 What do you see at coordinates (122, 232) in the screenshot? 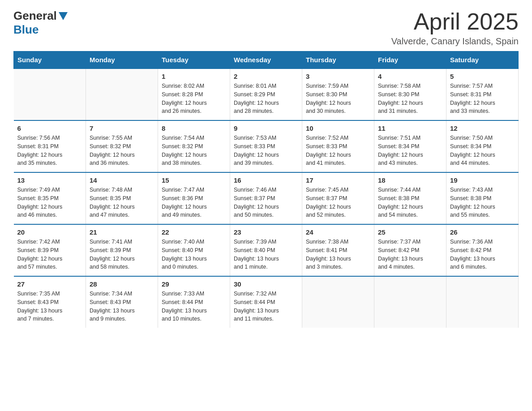
I see `day-number: 21` at bounding box center [122, 232].